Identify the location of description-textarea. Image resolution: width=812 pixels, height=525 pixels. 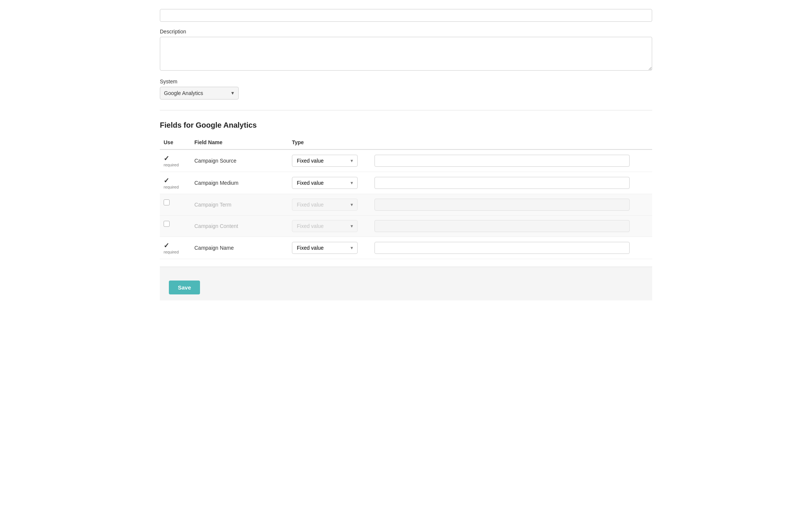
(406, 54).